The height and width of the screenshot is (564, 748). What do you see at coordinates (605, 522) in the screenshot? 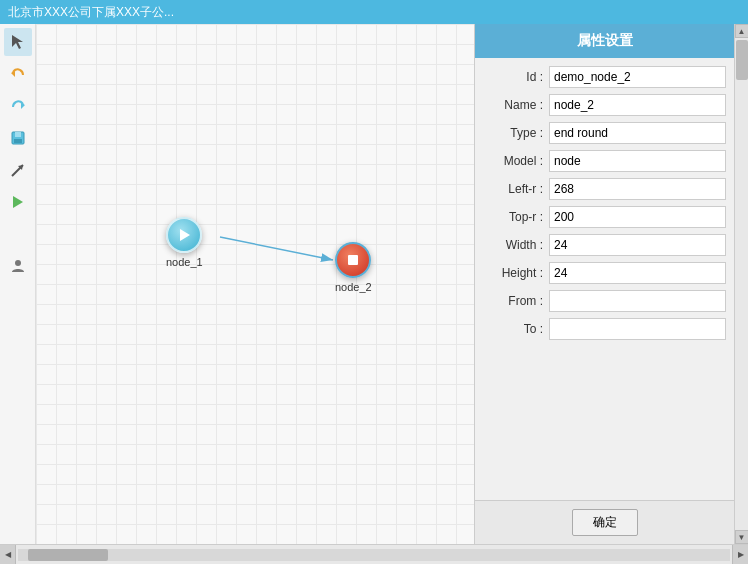
I see `confirm-button: 确定` at bounding box center [605, 522].